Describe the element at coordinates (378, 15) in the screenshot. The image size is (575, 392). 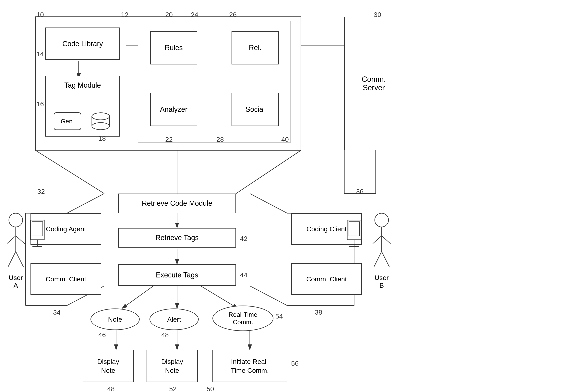
I see `label-30: 30` at that location.